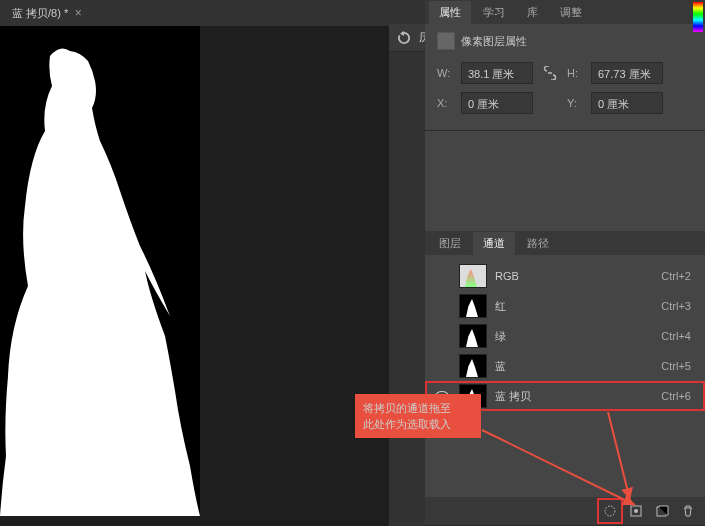  I want to click on y-label: Y:, so click(576, 103).